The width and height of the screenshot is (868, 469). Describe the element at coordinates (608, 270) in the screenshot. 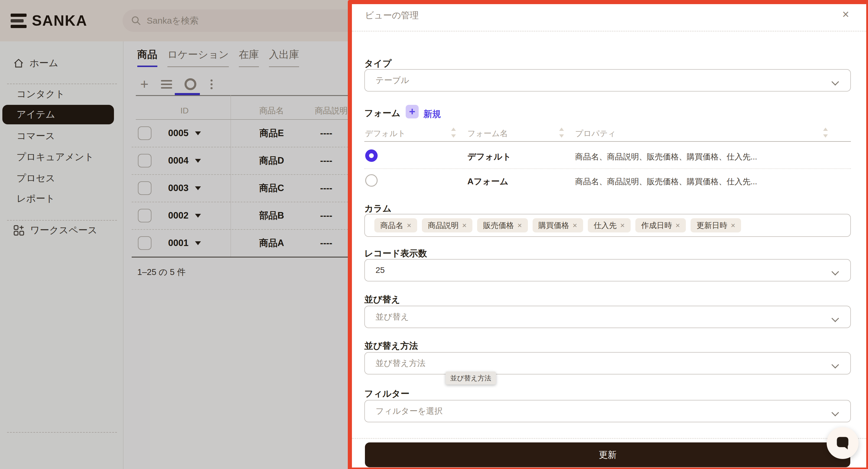

I see `records-select: 25` at that location.